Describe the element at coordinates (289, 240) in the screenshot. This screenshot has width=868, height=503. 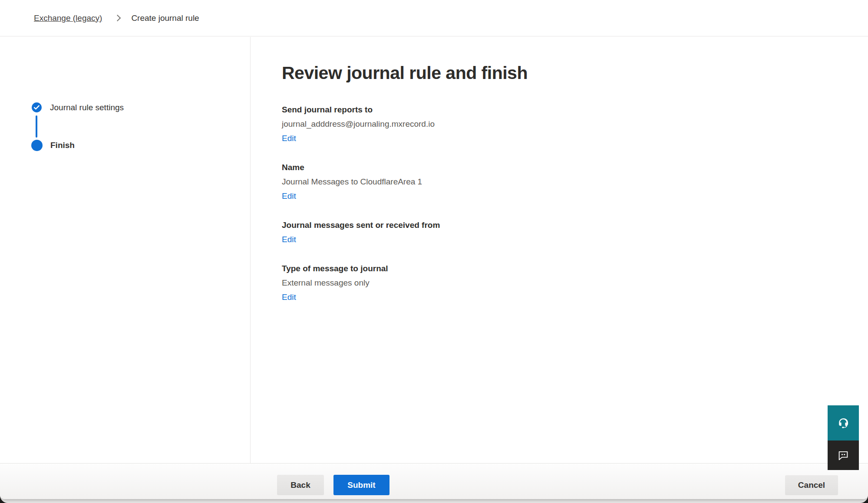
I see `edit-journal-messages-scope-link: Edit` at that location.